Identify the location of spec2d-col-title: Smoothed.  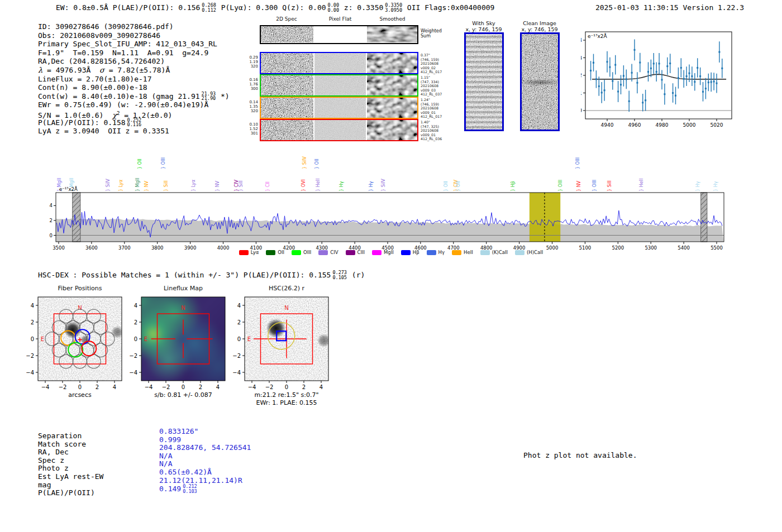
(392, 19).